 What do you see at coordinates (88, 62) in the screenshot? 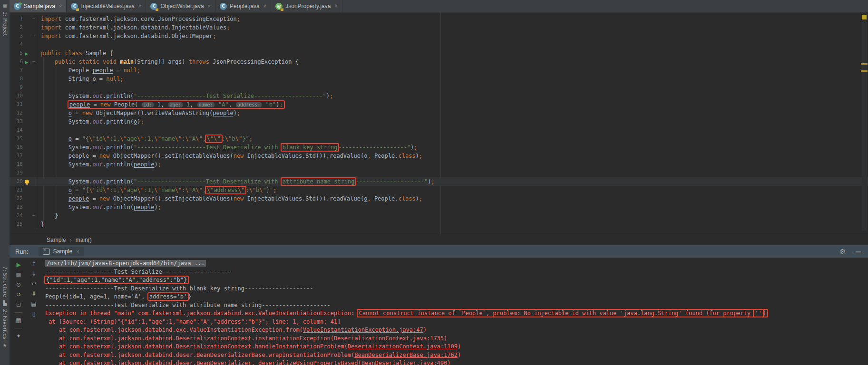
I see `text-segment: public static void` at bounding box center [88, 62].